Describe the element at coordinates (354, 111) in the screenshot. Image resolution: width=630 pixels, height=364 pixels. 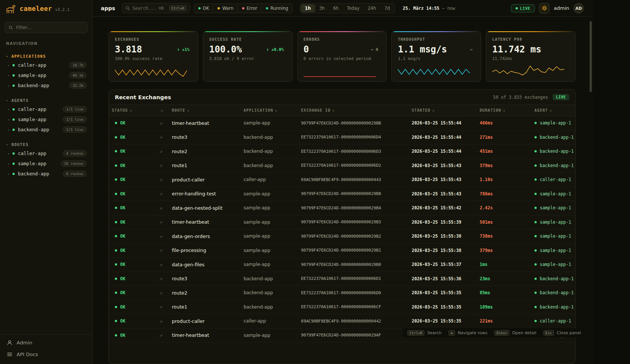
I see `column-header: EXCHANGE ID⇅` at that location.